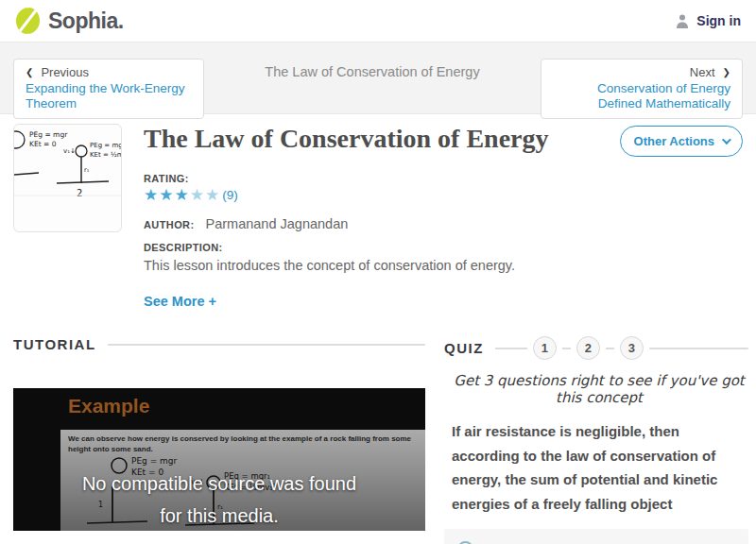 The height and width of the screenshot is (544, 756). What do you see at coordinates (346, 139) in the screenshot?
I see `page-title: The Law of Conservation of Energy` at bounding box center [346, 139].